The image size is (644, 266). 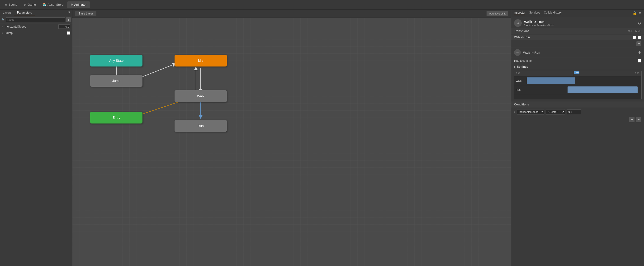 I want to click on tab-asset-store: 🏪 Asset Store, so click(x=53, y=4).